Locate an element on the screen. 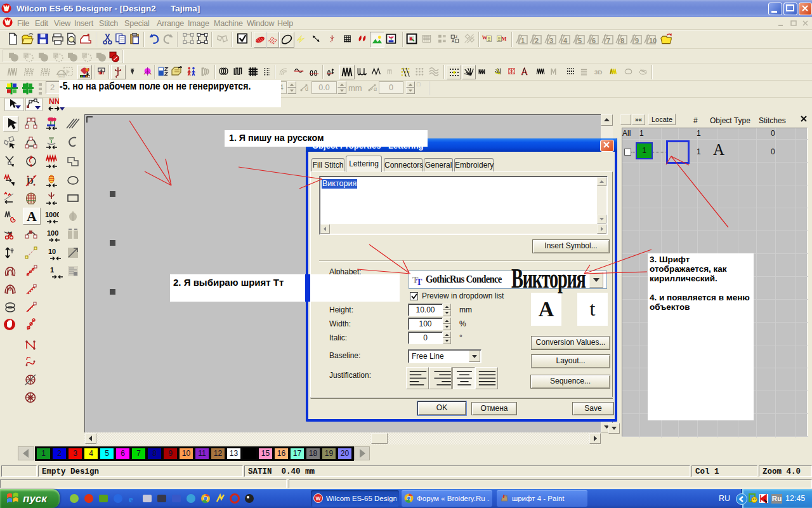 Image resolution: width=812 pixels, height=508 pixels. svg-text: α is located at coordinates (376, 89).